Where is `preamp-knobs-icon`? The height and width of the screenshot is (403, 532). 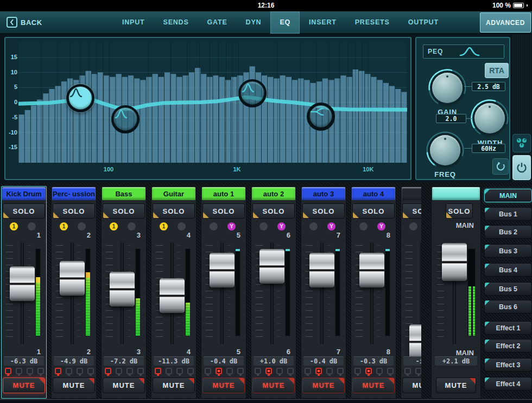
preamp-knobs-icon is located at coordinates (522, 143).